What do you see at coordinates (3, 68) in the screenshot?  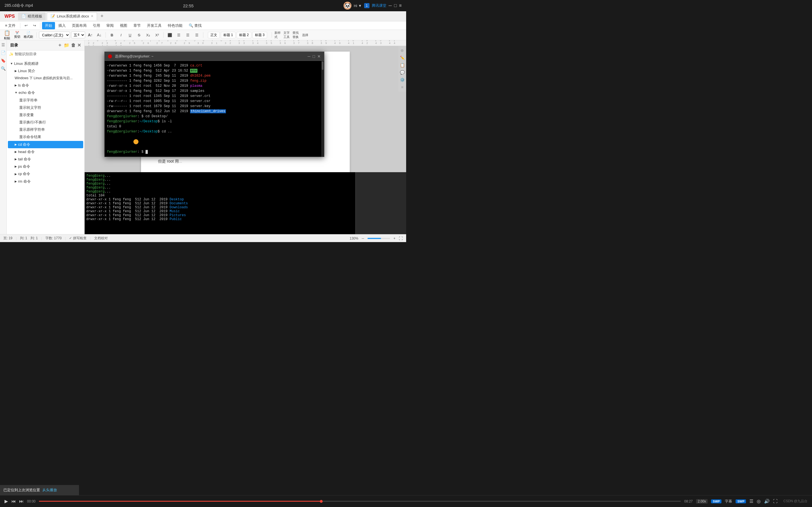 I see `sidebar-icon-search: 🔍` at bounding box center [3, 68].